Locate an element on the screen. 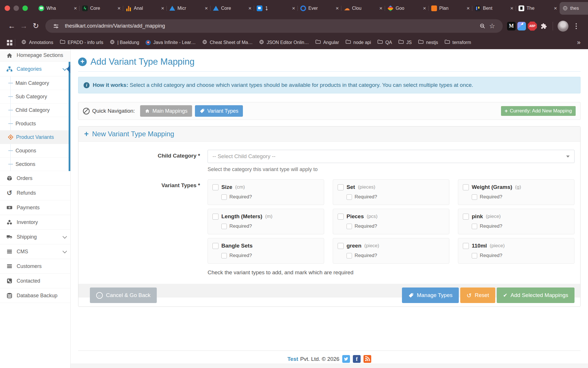 The image size is (588, 368). sidebar-item-categories: Categories is located at coordinates (35, 69).